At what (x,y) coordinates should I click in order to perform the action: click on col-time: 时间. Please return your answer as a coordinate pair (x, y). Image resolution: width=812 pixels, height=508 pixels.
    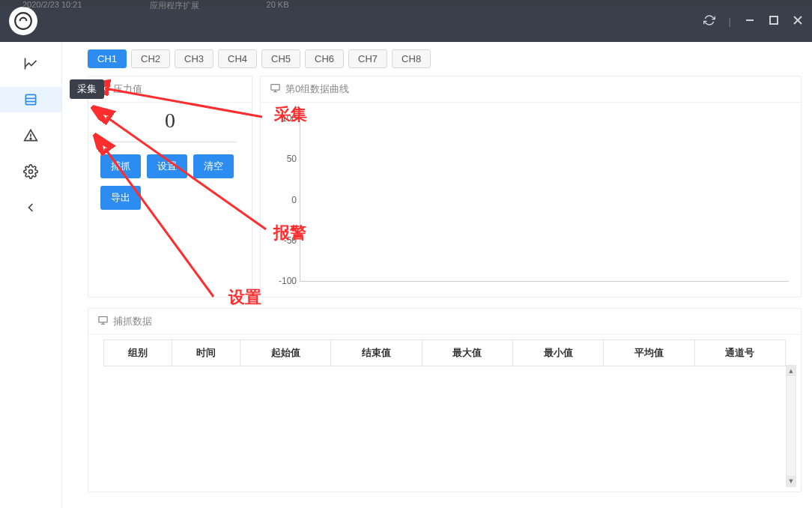
    Looking at the image, I should click on (207, 354).